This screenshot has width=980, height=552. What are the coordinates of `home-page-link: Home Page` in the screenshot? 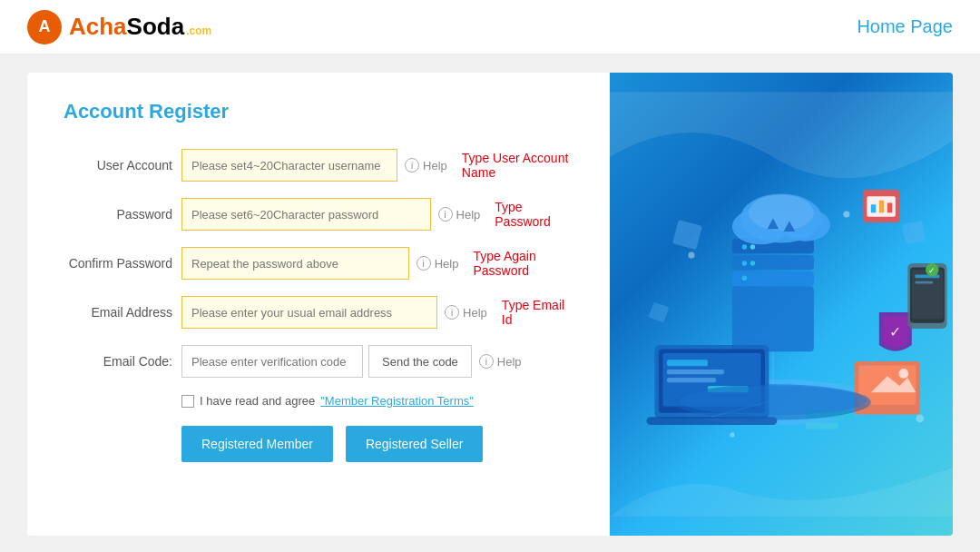 It's located at (905, 27).